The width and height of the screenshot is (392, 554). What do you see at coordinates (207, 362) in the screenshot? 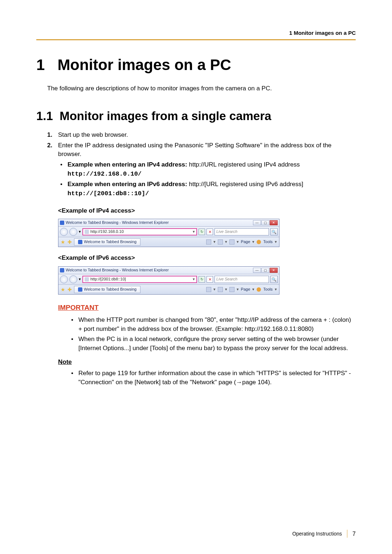
I see `note-heading: Note` at bounding box center [207, 362].